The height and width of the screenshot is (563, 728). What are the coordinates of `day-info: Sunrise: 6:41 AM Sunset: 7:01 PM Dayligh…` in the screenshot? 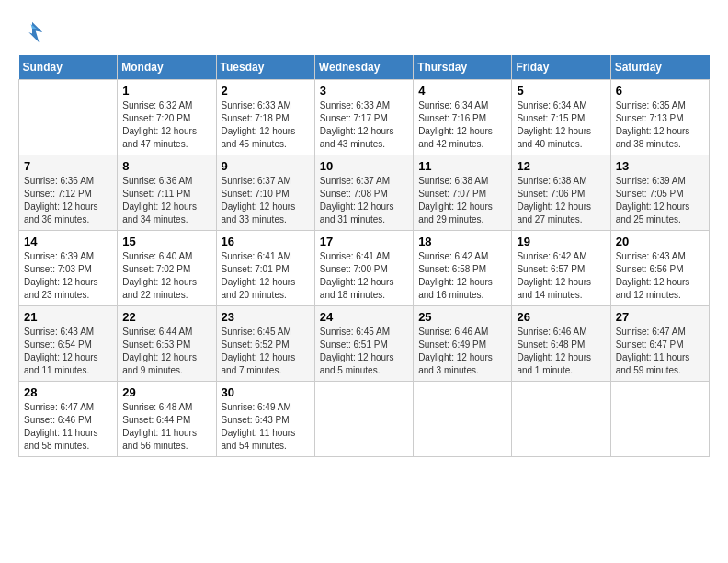 It's located at (266, 276).